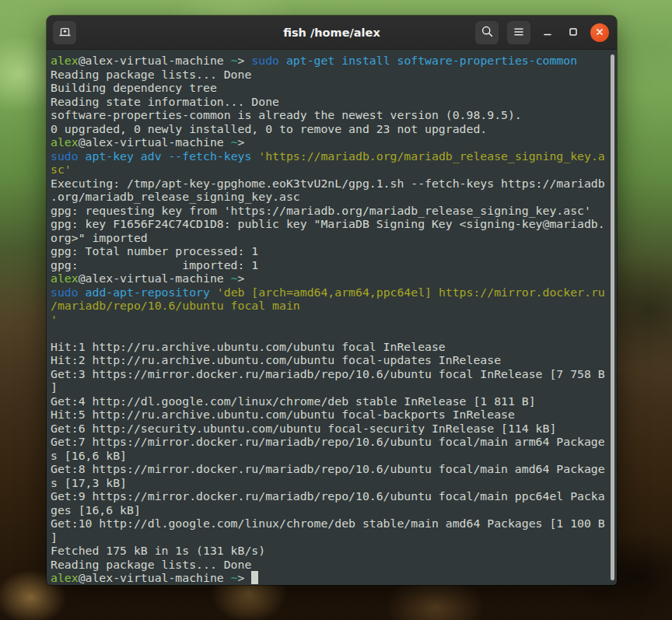  I want to click on terminal-line: s [17,3 kB], so click(331, 483).